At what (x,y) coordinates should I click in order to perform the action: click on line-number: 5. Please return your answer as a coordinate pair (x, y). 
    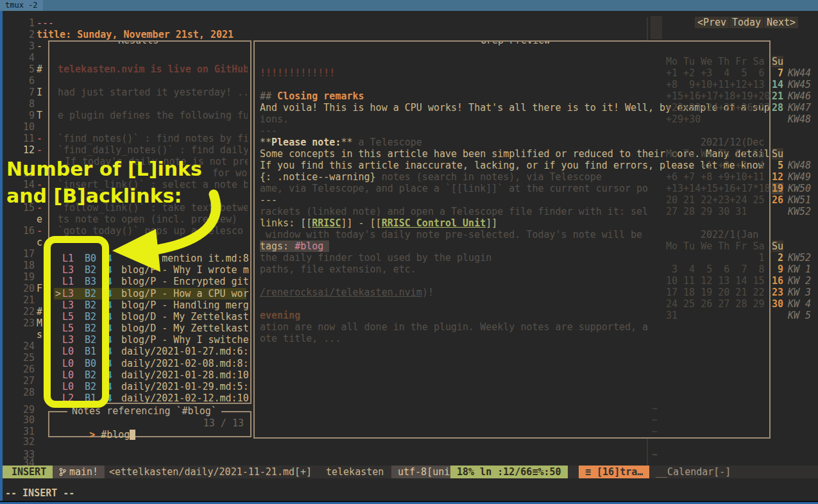
    Looking at the image, I should click on (17, 69).